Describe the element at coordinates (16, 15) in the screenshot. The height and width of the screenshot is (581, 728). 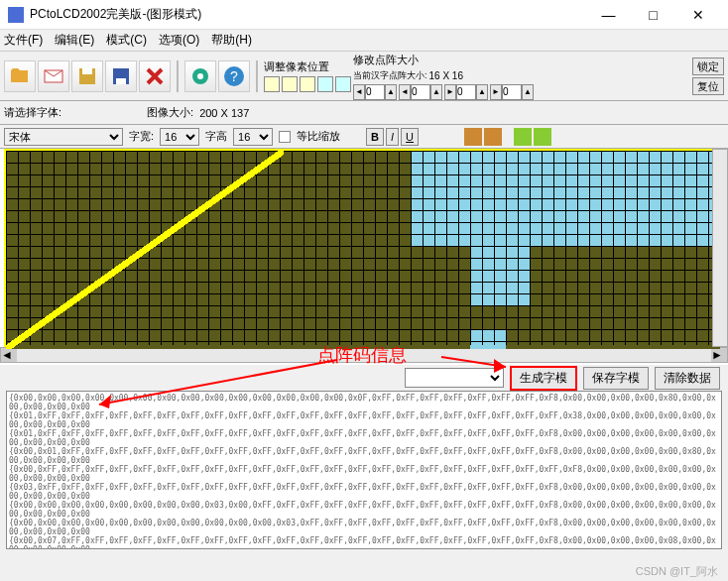
I see `app-icon` at that location.